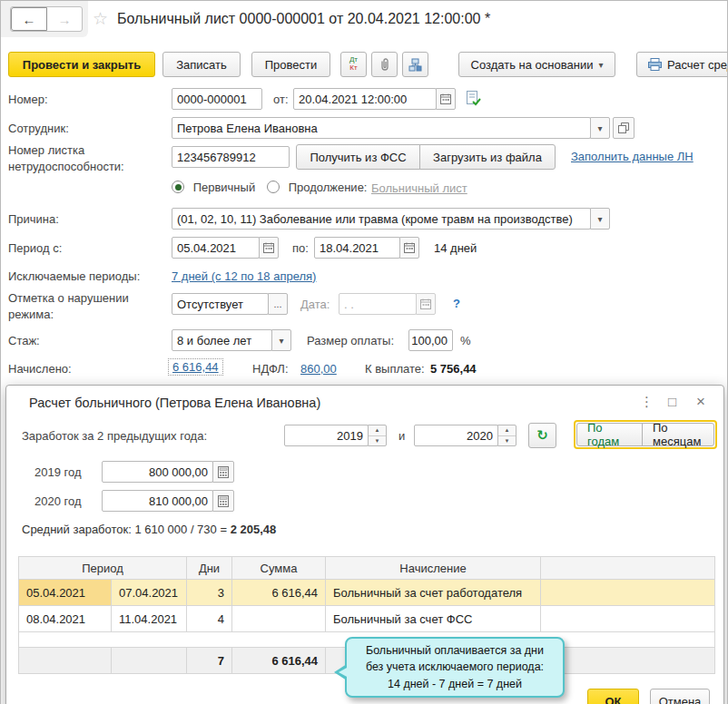 The image size is (728, 704). I want to click on view-toggle-group: По годам По месяцам, so click(645, 435).